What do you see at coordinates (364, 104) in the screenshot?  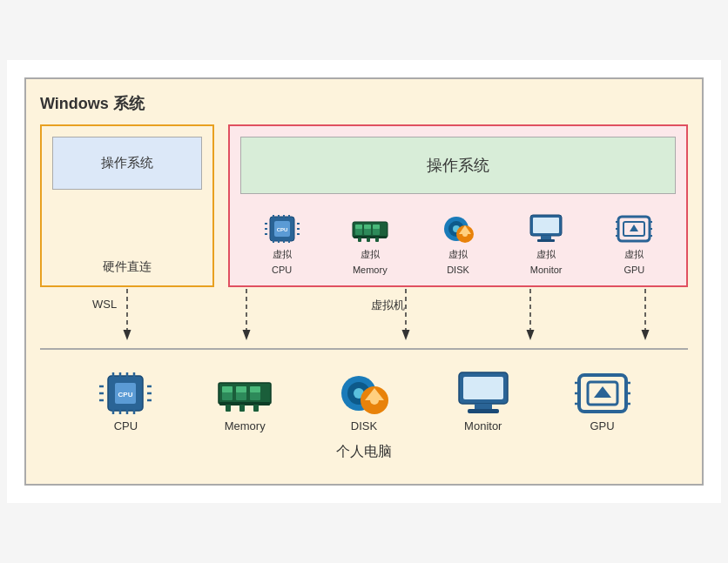 I see `windows-label: Windows 系统` at bounding box center [364, 104].